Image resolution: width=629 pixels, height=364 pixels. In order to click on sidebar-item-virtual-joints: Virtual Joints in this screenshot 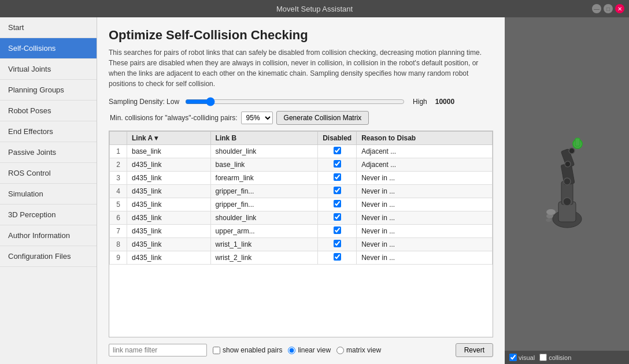, I will do `click(49, 69)`.